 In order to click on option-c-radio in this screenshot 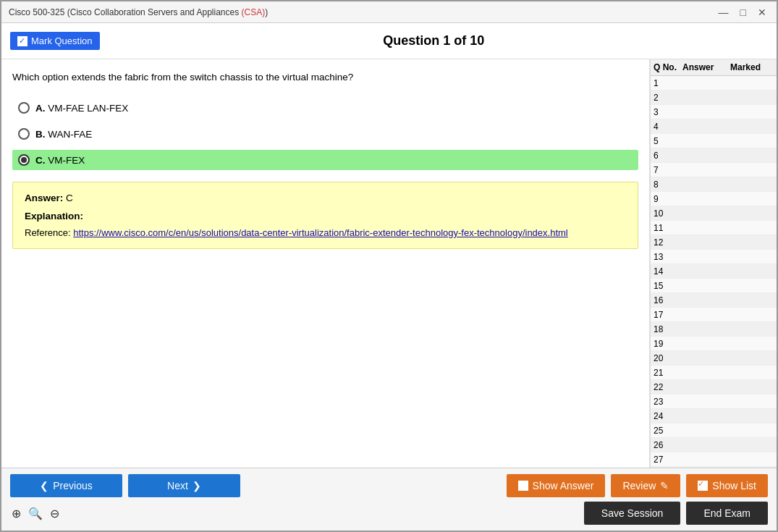, I will do `click(24, 160)`.